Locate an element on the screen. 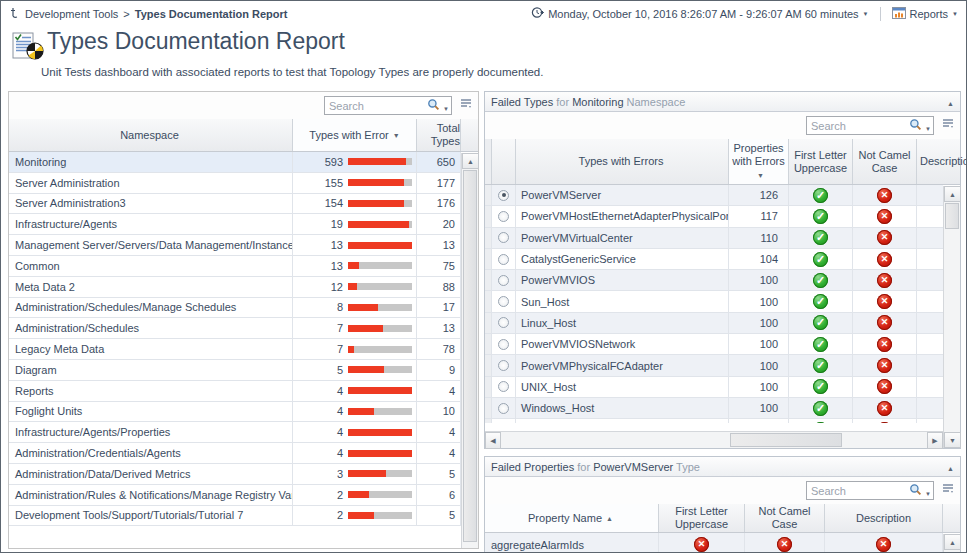  table-row: Reports44 is located at coordinates (235, 392).